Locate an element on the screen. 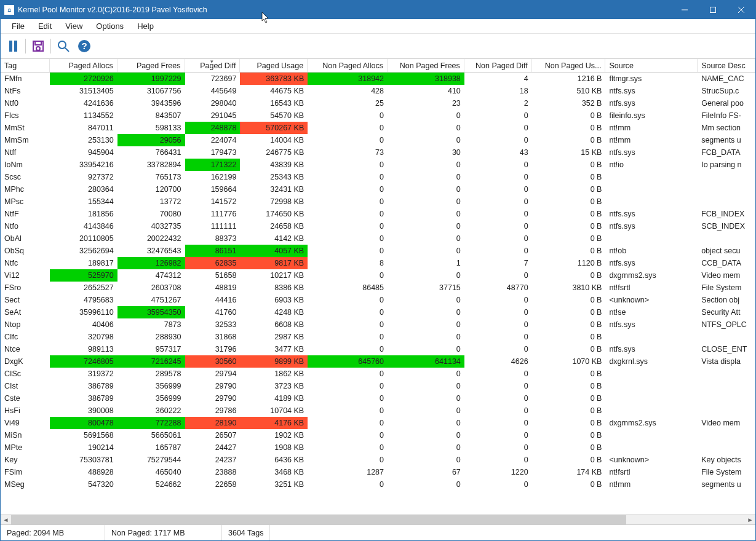 This screenshot has width=756, height=541. table-row: CISc319372289578297941862 KB0000 B is located at coordinates (378, 374).